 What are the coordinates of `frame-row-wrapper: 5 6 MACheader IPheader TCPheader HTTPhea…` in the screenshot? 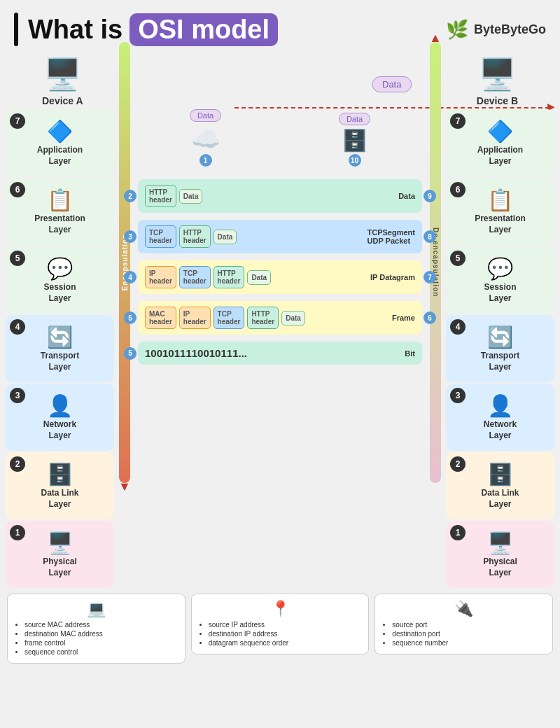 It's located at (280, 318).